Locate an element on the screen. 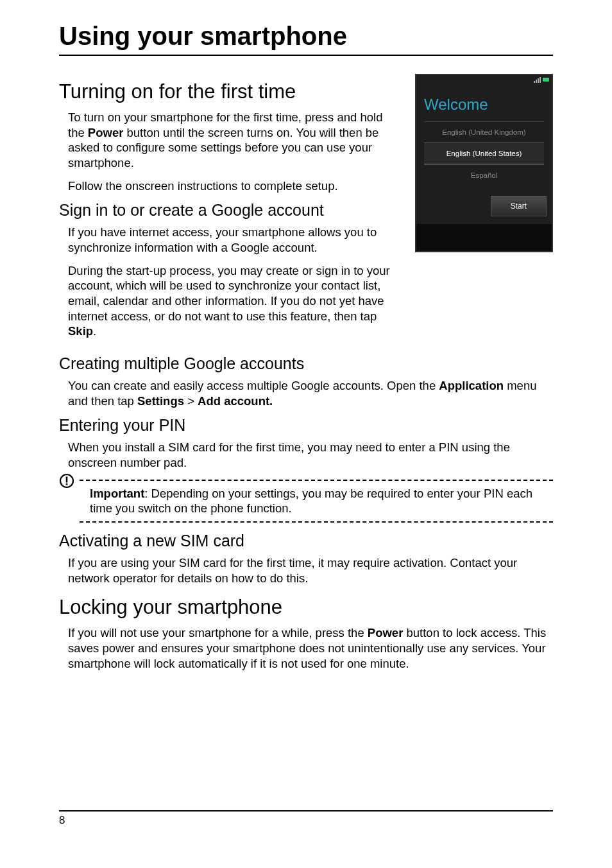  entering-pin-p1: When you install a SIM card for the firs… is located at coordinates (306, 455).